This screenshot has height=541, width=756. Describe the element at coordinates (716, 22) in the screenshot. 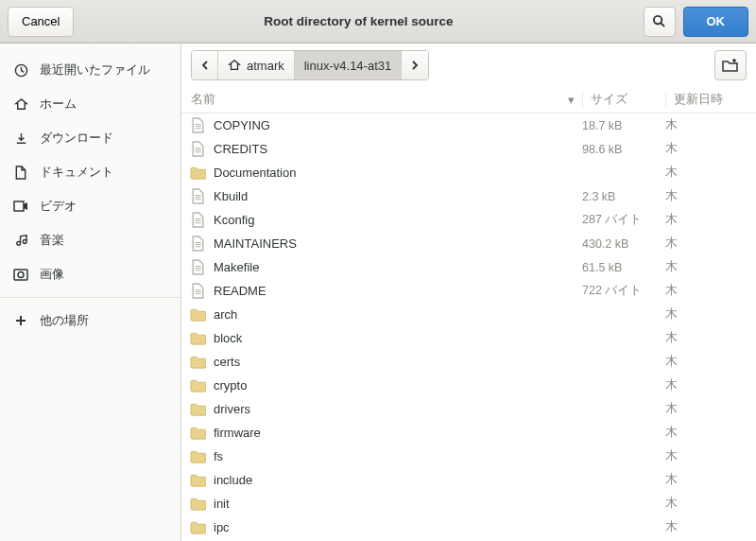

I see `ok-button: OK` at that location.